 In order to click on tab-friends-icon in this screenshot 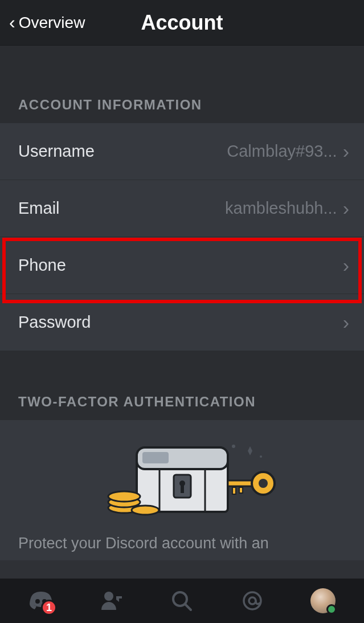, I will do `click(112, 601)`.